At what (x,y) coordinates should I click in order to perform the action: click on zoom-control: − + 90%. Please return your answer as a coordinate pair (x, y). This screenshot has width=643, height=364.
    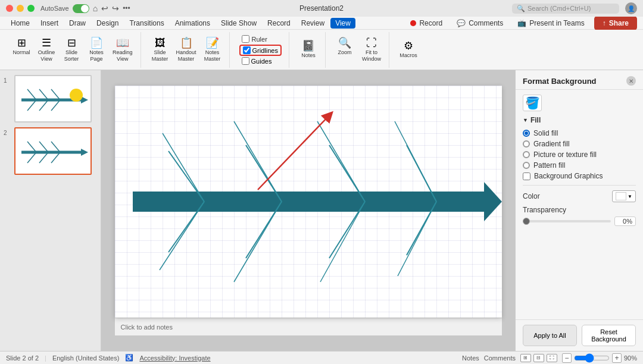
    Looking at the image, I should click on (600, 358).